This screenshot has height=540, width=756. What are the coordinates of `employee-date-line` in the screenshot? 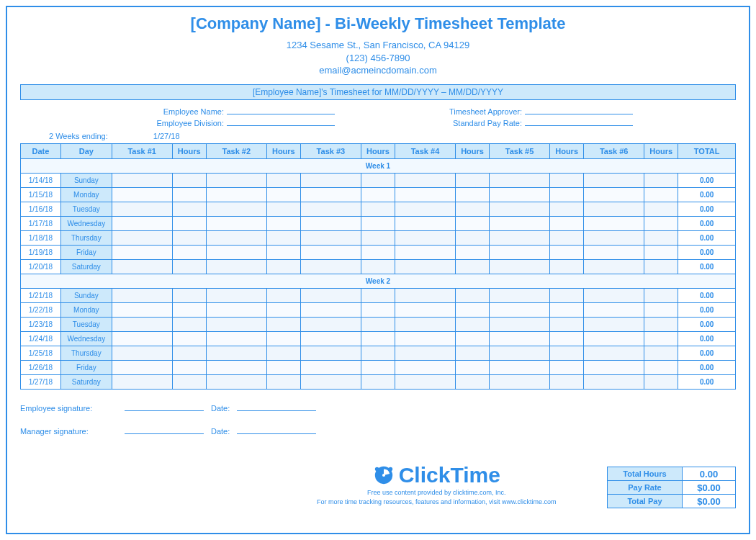 It's located at (276, 407).